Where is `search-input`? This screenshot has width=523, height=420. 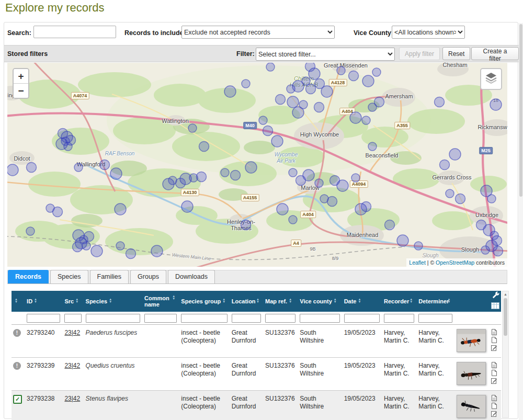 search-input is located at coordinates (75, 32).